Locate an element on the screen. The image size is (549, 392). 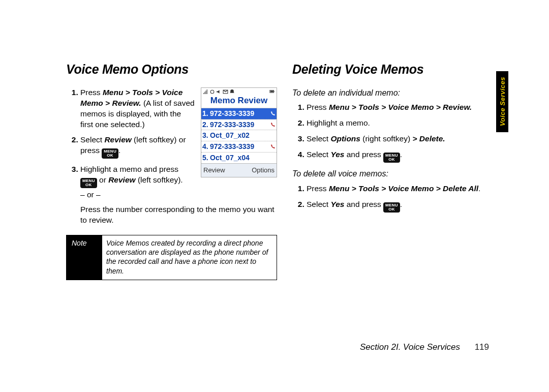
or-press-text: Press the number corresponding to the me… is located at coordinates (179, 215).